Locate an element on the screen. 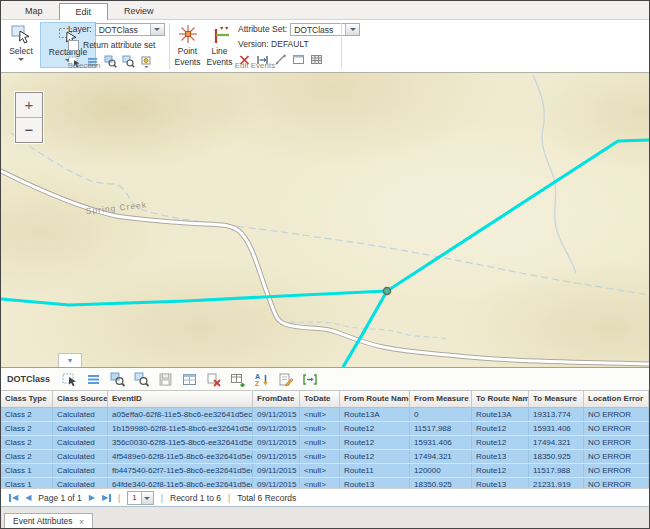 The height and width of the screenshot is (529, 650). previous-page-button: ◀ is located at coordinates (28, 498).